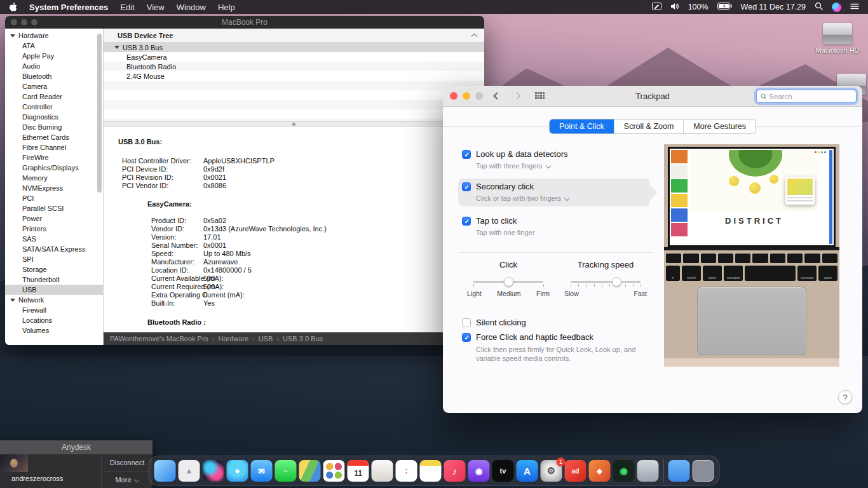 This screenshot has height=488, width=868. I want to click on sidebar-item-sas: SAS, so click(54, 239).